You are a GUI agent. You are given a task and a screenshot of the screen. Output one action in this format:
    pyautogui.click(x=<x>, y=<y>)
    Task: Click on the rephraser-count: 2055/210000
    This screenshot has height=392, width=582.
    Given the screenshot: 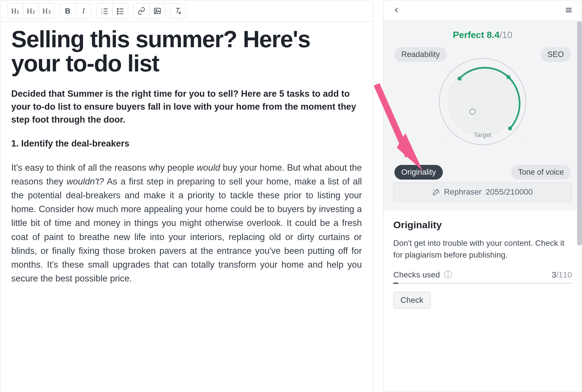 What is the action you would take?
    pyautogui.click(x=509, y=192)
    